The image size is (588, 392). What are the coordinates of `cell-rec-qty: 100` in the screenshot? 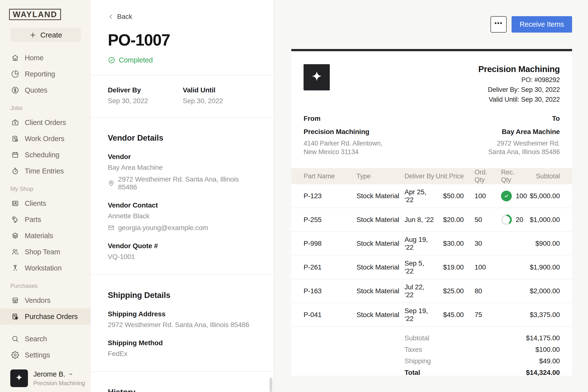 It's located at (508, 196).